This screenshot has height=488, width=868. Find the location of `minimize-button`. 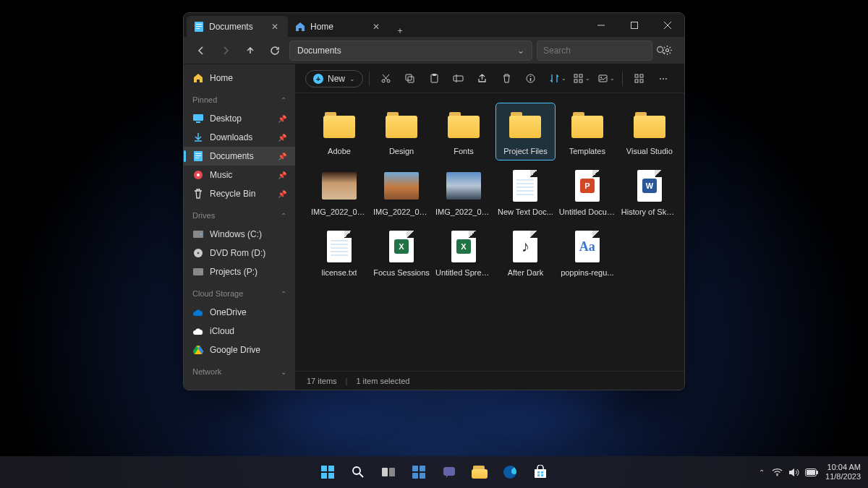

minimize-button is located at coordinates (601, 25).